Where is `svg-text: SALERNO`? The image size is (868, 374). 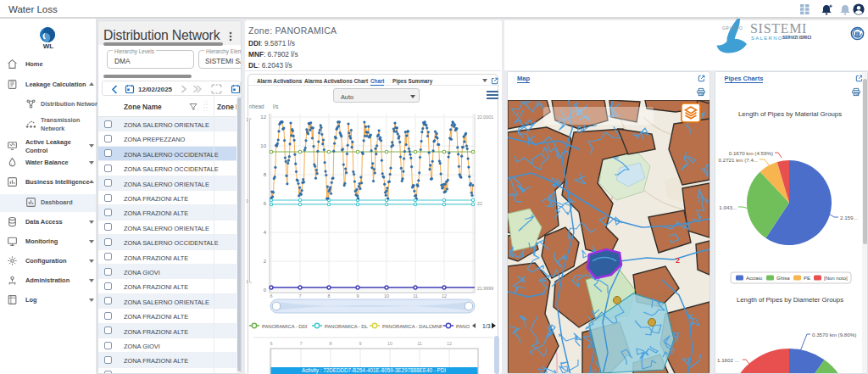 svg-text: SALERNO is located at coordinates (767, 38).